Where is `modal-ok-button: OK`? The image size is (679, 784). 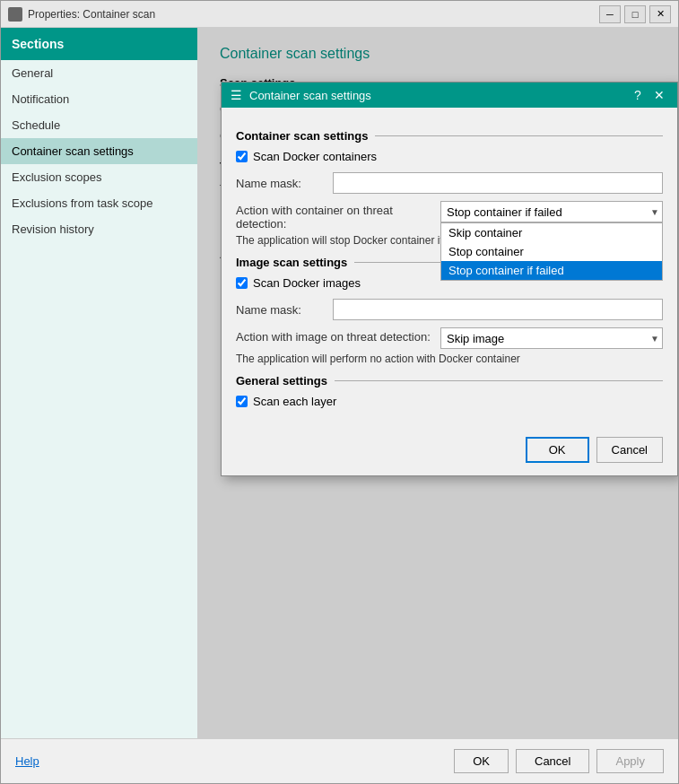
modal-ok-button: OK is located at coordinates (558, 450).